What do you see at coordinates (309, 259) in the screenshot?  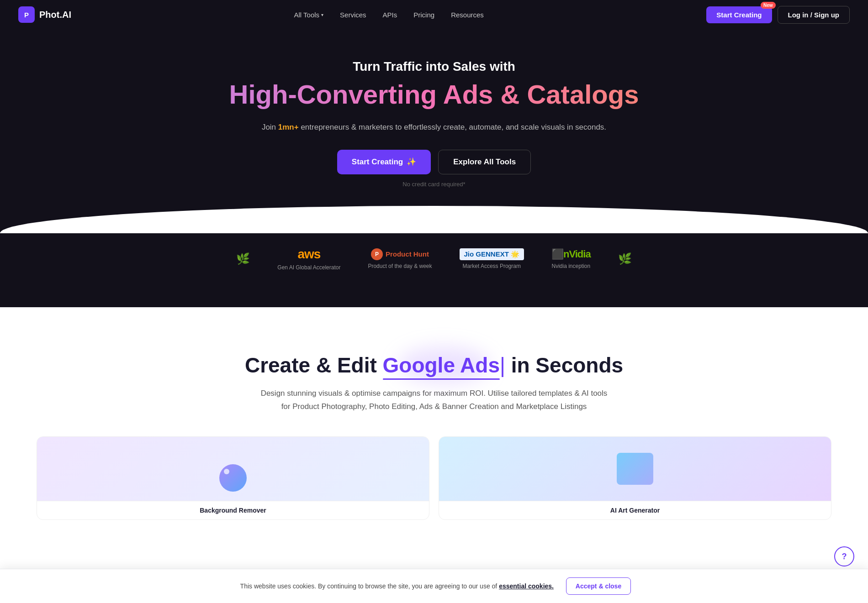 I see `badge-aws: aws Gen AI Global Accelerator` at bounding box center [309, 259].